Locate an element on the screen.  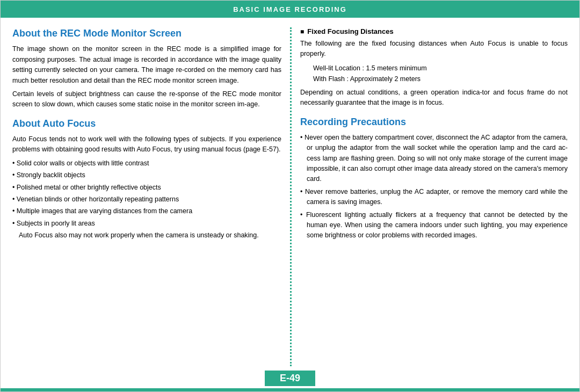
fixed-focusing-intro: The following are the fixed focusing dis… is located at coordinates (434, 49).